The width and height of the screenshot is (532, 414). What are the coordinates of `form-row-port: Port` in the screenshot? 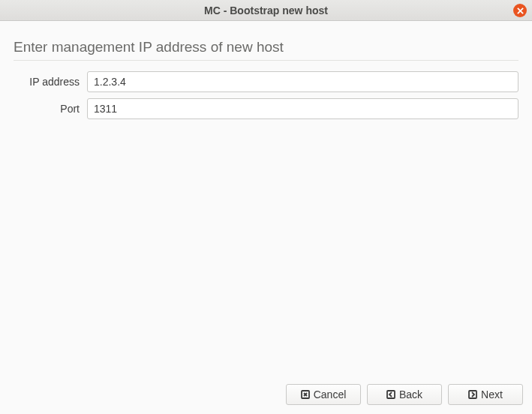 It's located at (266, 109).